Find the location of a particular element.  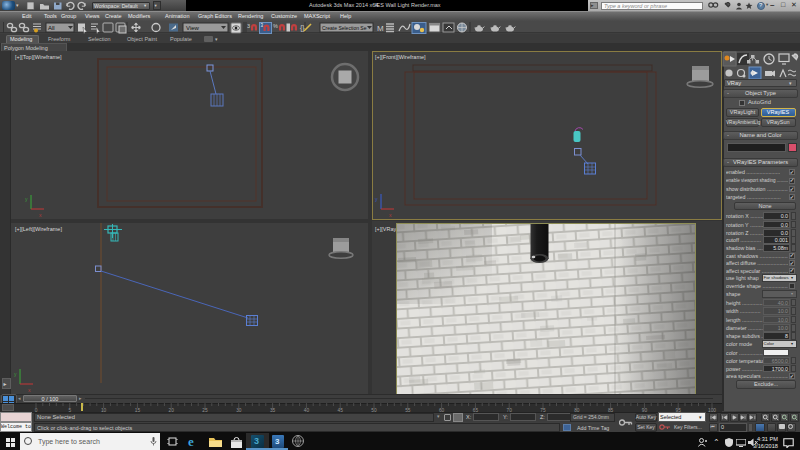

svg-text: All is located at coordinates (52, 28).